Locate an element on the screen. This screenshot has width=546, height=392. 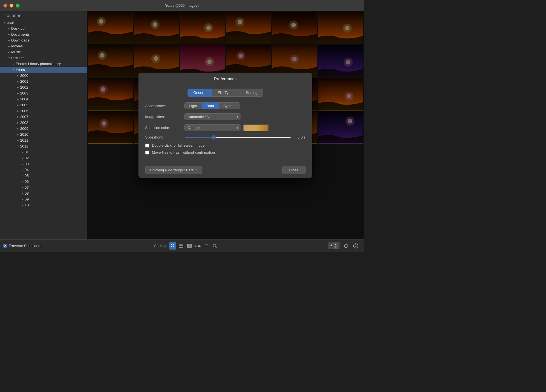
slideshow-value: 3.0 s is located at coordinates (300, 137).